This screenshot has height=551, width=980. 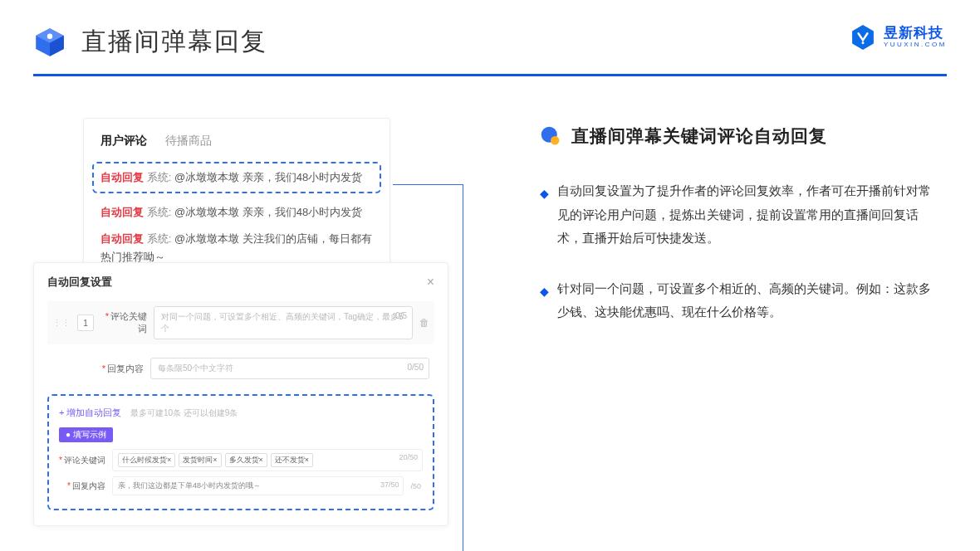 I want to click on brand-sub: YUUXIN.COM, so click(x=915, y=45).